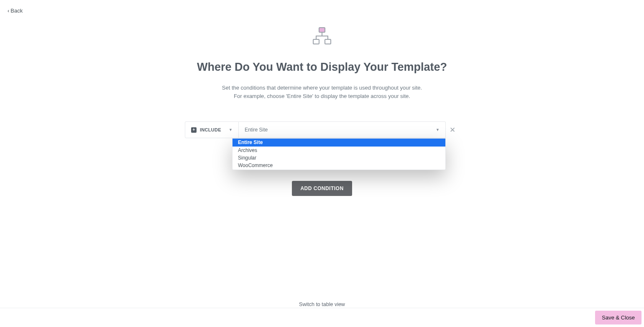  Describe the element at coordinates (15, 11) in the screenshot. I see `back-button: ‹ Back` at that location.